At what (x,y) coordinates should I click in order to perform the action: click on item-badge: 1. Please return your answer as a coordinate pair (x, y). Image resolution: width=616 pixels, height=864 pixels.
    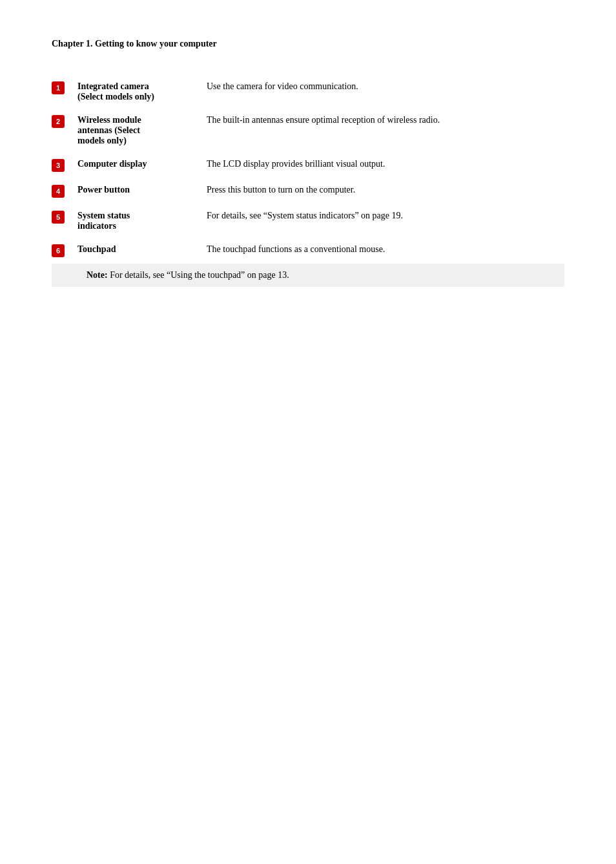
    Looking at the image, I should click on (58, 88).